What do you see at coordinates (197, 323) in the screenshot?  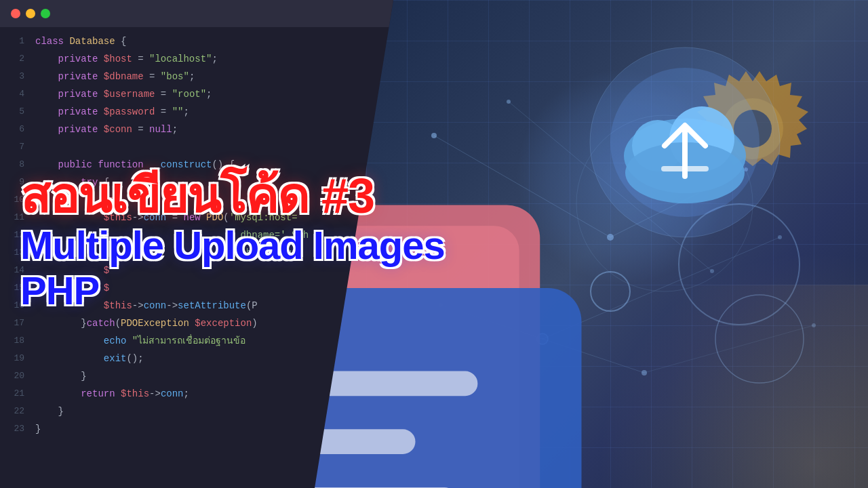 I see `code-line-17: 17 }catch(PDOException $exception)` at bounding box center [197, 323].